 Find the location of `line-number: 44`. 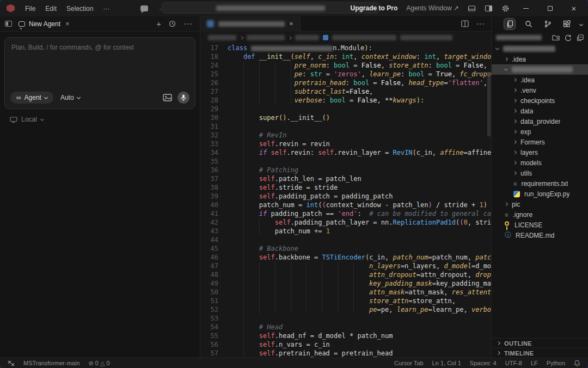

line-number: 44 is located at coordinates (214, 240).